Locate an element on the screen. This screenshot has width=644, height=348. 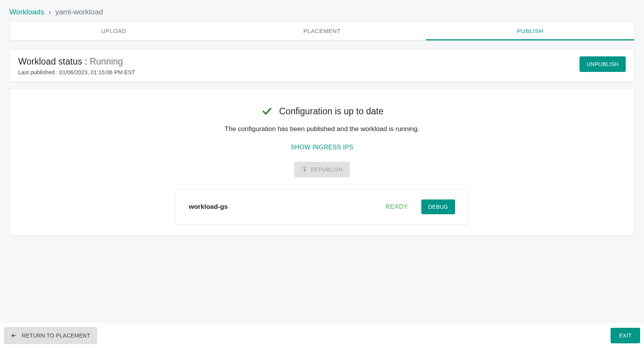
return-label: RETURN TO PLACEMENT is located at coordinates (56, 336).